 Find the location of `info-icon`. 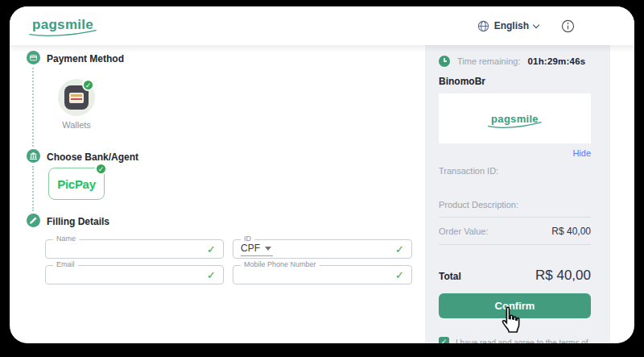

info-icon is located at coordinates (568, 26).